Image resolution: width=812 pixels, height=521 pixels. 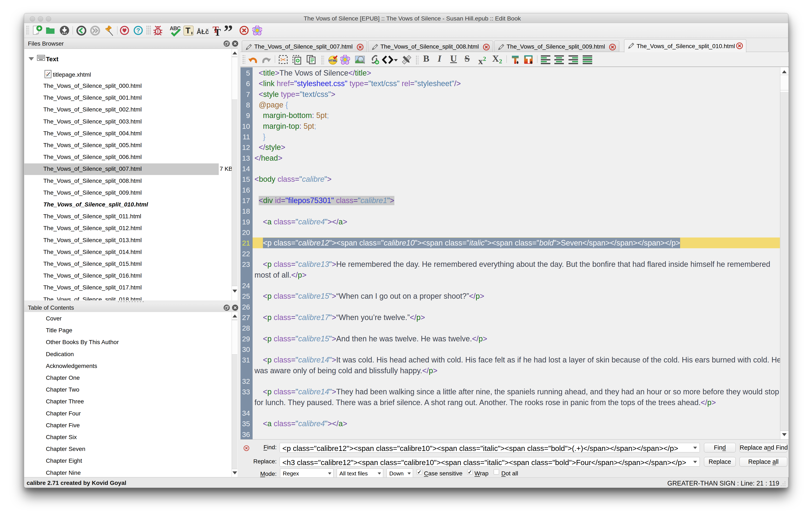 What do you see at coordinates (333, 60) in the screenshot?
I see `svg-text: HTML` at bounding box center [333, 60].